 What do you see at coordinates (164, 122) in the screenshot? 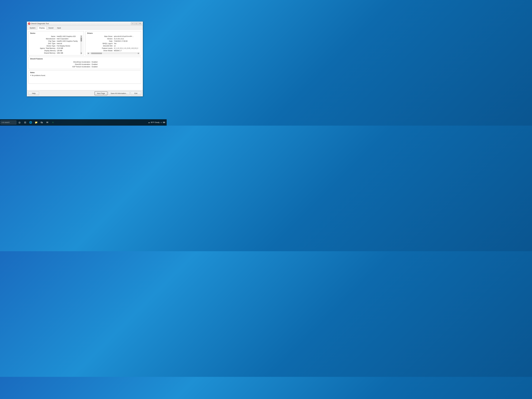
I see `keyboard-icon: ⌨` at bounding box center [164, 122].